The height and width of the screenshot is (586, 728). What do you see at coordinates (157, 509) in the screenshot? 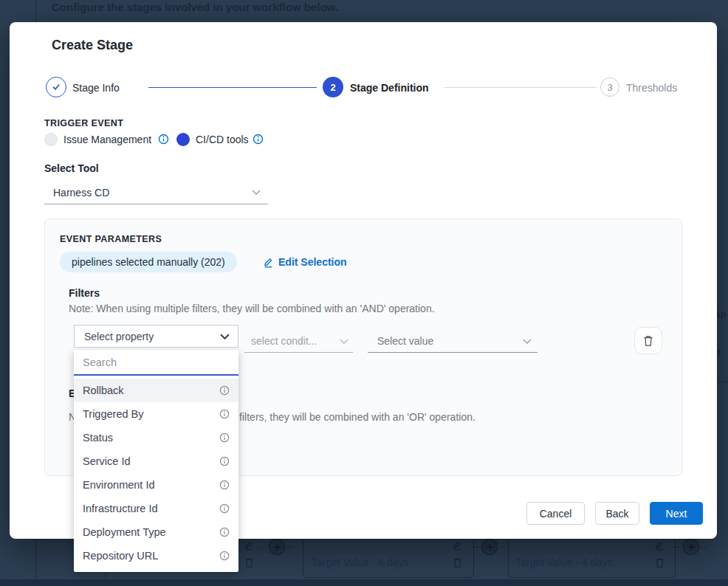
I see `dropdown-item-infrastructure-id: Infrastructure Id` at bounding box center [157, 509].